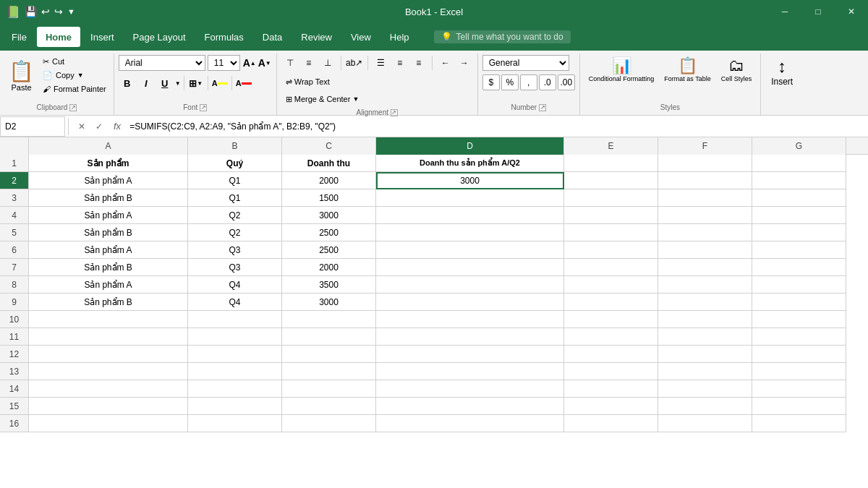  What do you see at coordinates (250, 63) in the screenshot?
I see `increase-font-size-button: A▲` at bounding box center [250, 63].